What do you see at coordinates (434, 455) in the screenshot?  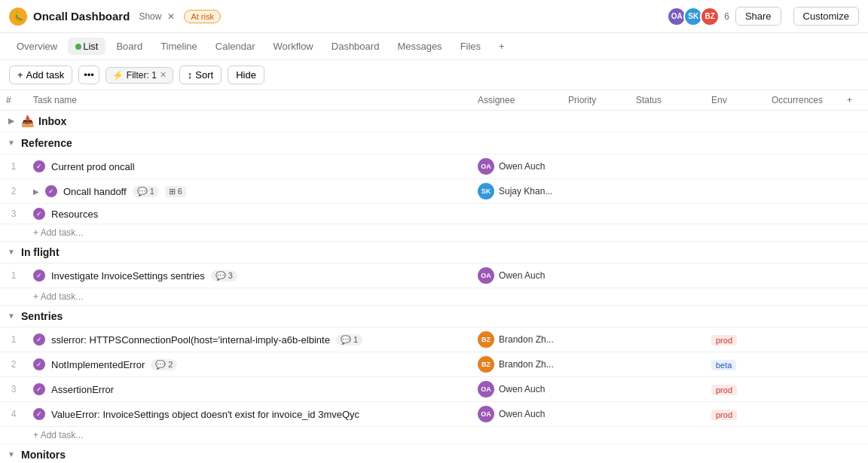 I see `monitors-collapse-button: ▼ Monitors` at bounding box center [434, 455].